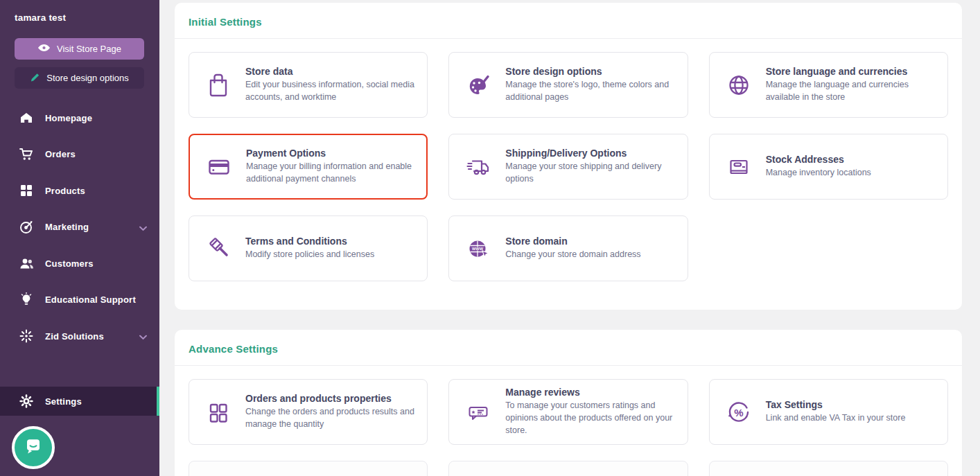 The width and height of the screenshot is (980, 476). I want to click on burst-icon, so click(26, 336).